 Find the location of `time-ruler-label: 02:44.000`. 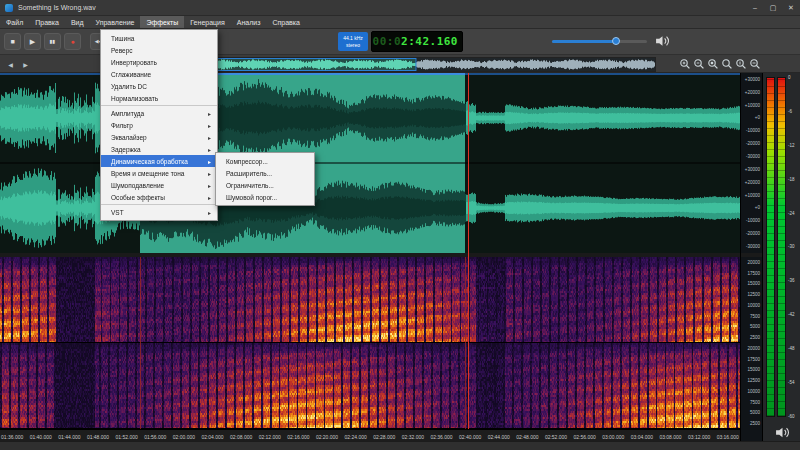

time-ruler-label: 02:44.000 is located at coordinates (499, 437).